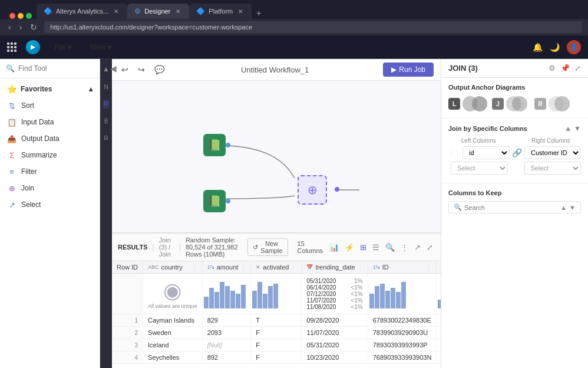 The image size is (588, 368). Describe the element at coordinates (62, 68) in the screenshot. I see `find-tool-input` at that location.